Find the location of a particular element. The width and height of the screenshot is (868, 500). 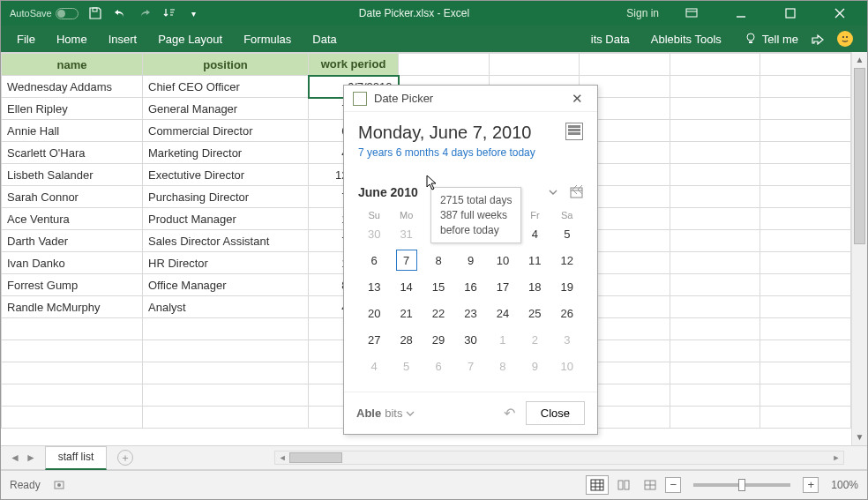

tellme: Tell me is located at coordinates (771, 39).